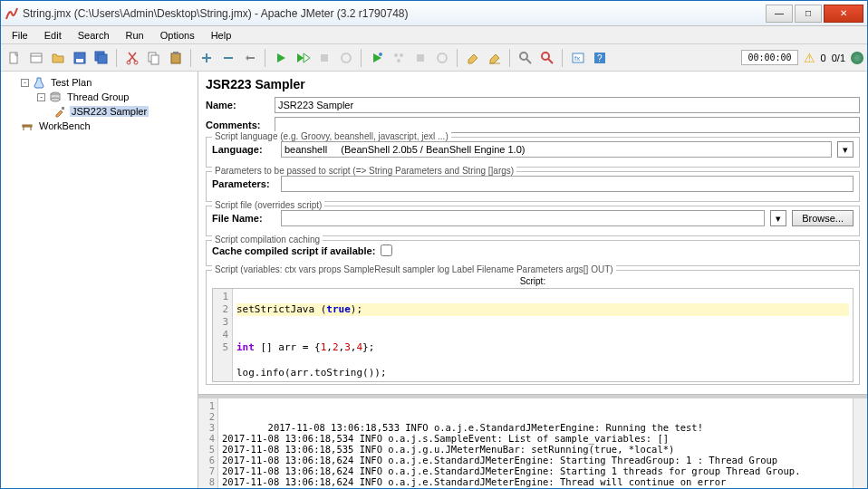  Describe the element at coordinates (543, 335) in the screenshot. I see `code-lines: setStrictJava (true); int [] arr = {1,2,…` at that location.